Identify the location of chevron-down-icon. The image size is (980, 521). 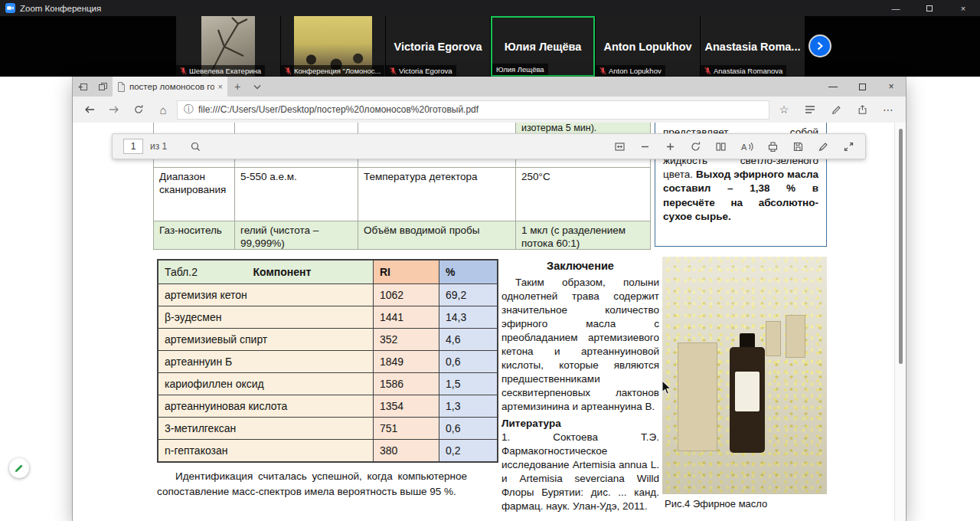
(257, 87).